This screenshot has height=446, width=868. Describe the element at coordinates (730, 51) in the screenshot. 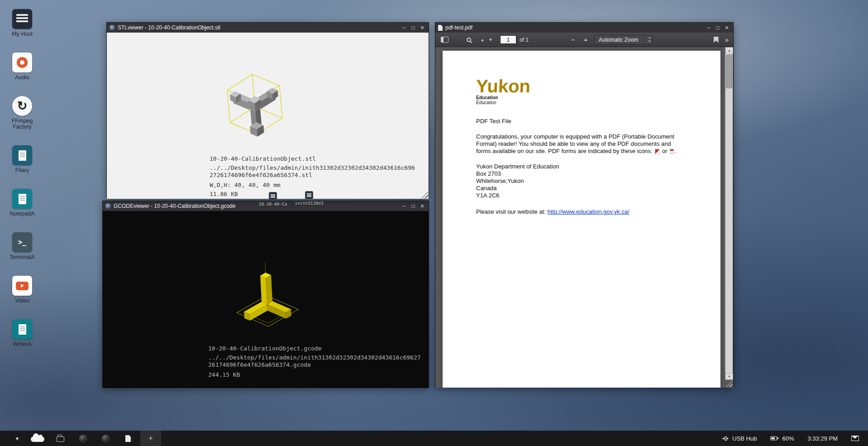

I see `scroll-up-button: ▲` at that location.